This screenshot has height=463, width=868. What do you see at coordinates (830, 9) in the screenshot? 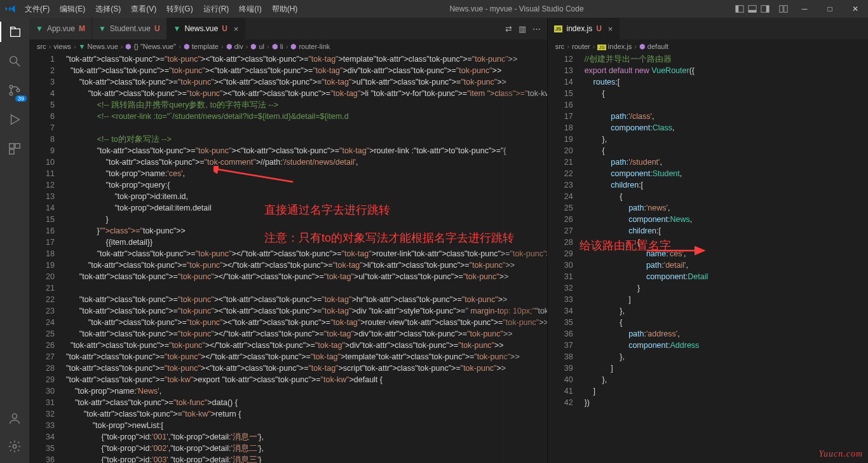
I see `window-controls: ─ □ ✕` at bounding box center [830, 9].